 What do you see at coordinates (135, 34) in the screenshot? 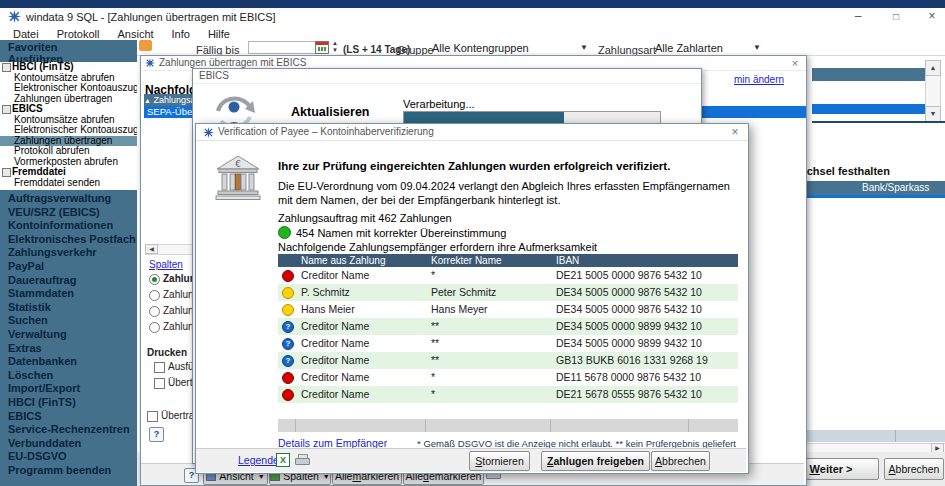
I see `menu-item: Ansicht` at bounding box center [135, 34].